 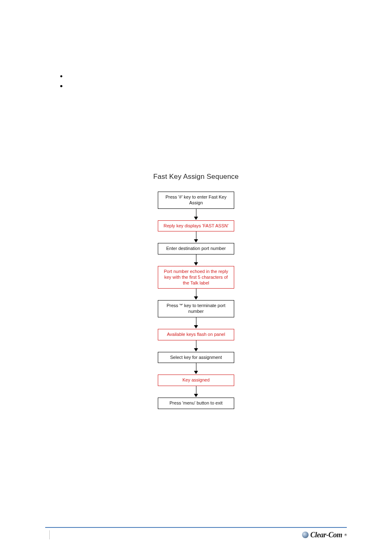 What do you see at coordinates (196, 277) in the screenshot?
I see `flow-step-text: Port number echoed in the reply key with…` at bounding box center [196, 277].